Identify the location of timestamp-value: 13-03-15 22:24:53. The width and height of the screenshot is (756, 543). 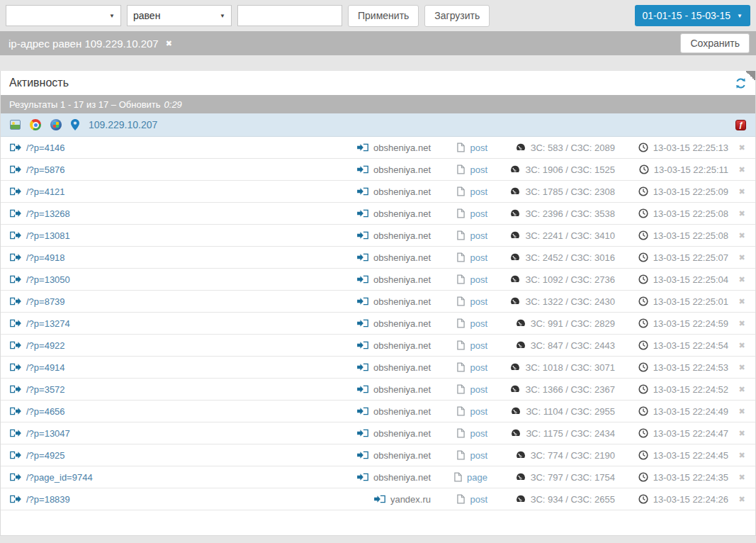
(691, 367).